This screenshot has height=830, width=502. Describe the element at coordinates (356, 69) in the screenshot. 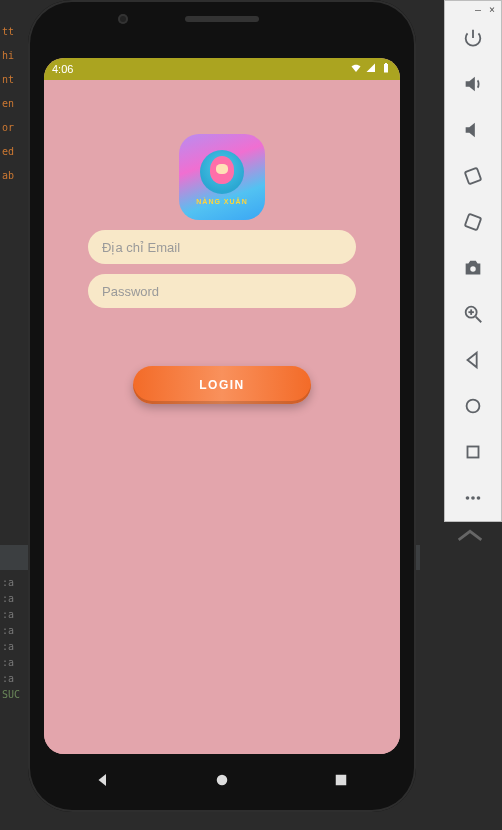

I see `wifi-icon` at that location.